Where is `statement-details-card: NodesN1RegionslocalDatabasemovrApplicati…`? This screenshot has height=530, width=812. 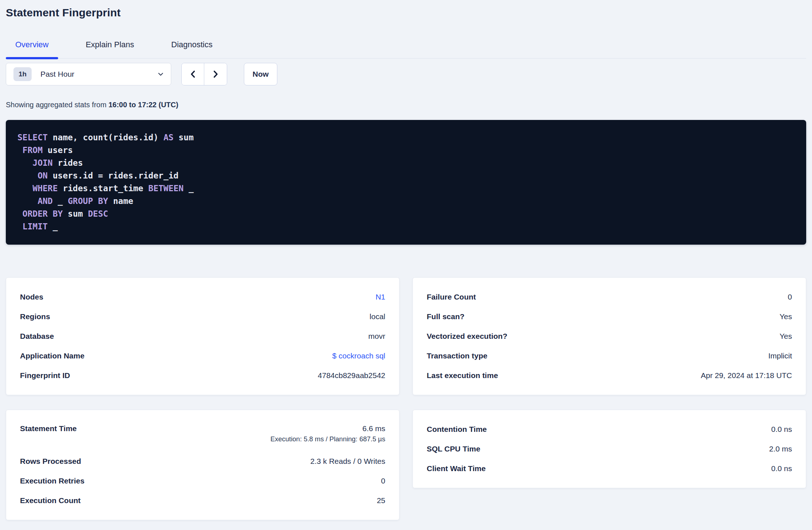
statement-details-card: NodesN1RegionslocalDatabasemovrApplicati… is located at coordinates (203, 336).